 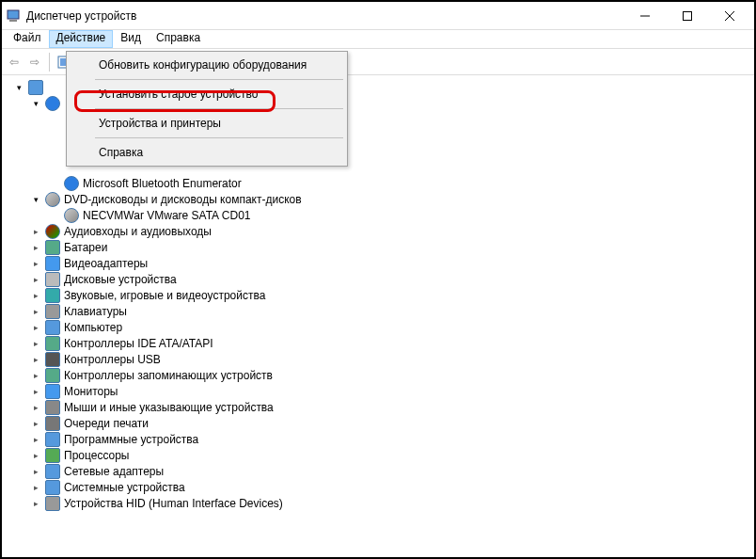 What do you see at coordinates (53, 423) in the screenshot?
I see `printer-icon` at bounding box center [53, 423].